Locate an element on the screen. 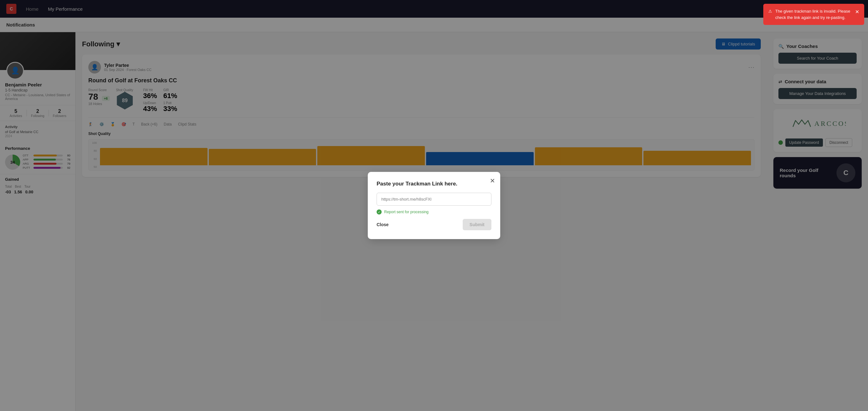  error-toast: ⚠ The given trackman link is invalid. Pl… is located at coordinates (814, 14).